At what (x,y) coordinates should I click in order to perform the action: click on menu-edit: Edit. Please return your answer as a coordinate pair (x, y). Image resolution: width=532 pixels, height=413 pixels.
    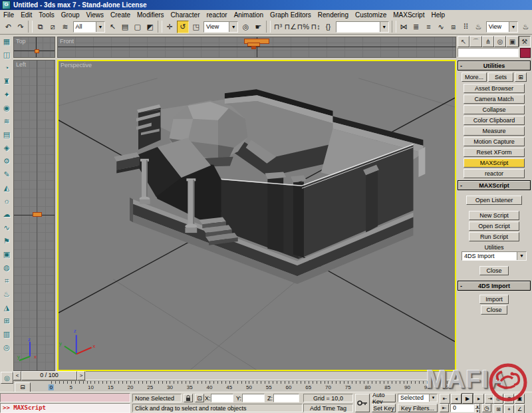
    Looking at the image, I should click on (27, 15).